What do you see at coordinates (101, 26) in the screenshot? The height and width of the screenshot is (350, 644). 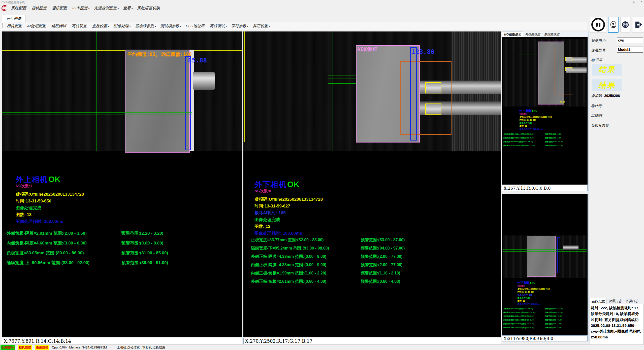 I see `toolbar-item: 点检设置▾` at bounding box center [101, 26].